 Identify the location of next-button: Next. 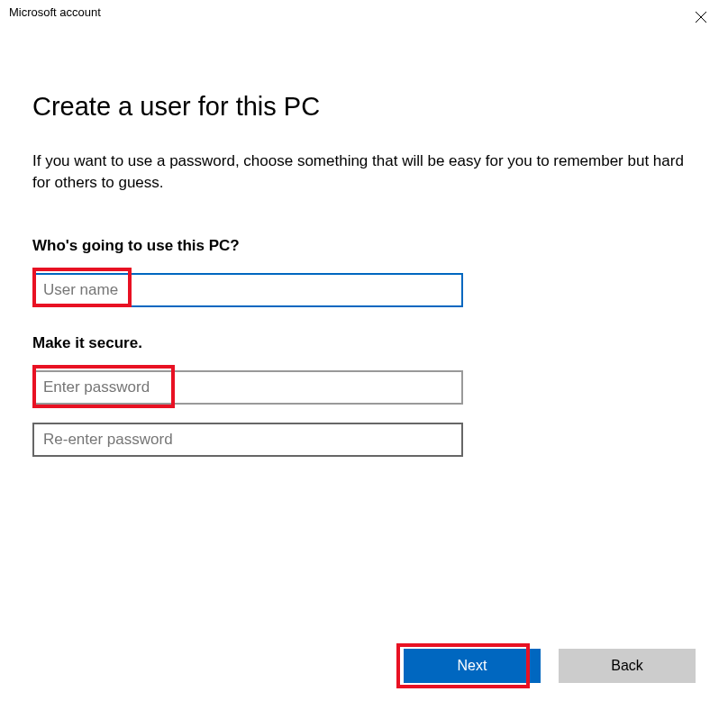
(472, 666).